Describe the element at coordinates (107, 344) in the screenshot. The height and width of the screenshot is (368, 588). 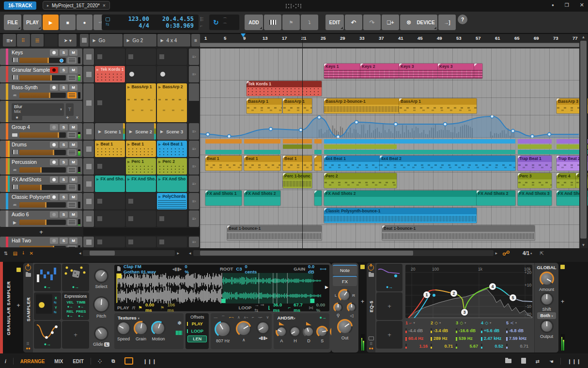
I see `glide-knob-badge: L` at that location.